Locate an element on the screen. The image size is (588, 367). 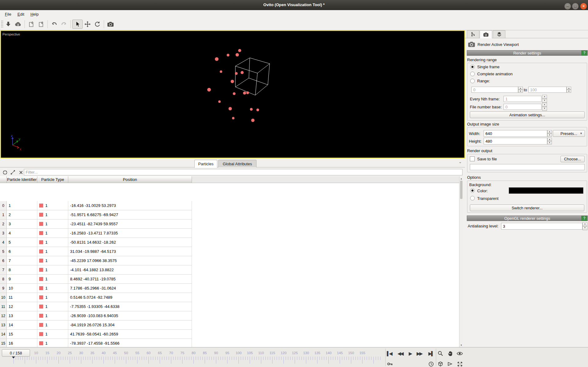
table-row: 15161-78.3937 -17.4558 -91.5566 is located at coordinates (96, 343).